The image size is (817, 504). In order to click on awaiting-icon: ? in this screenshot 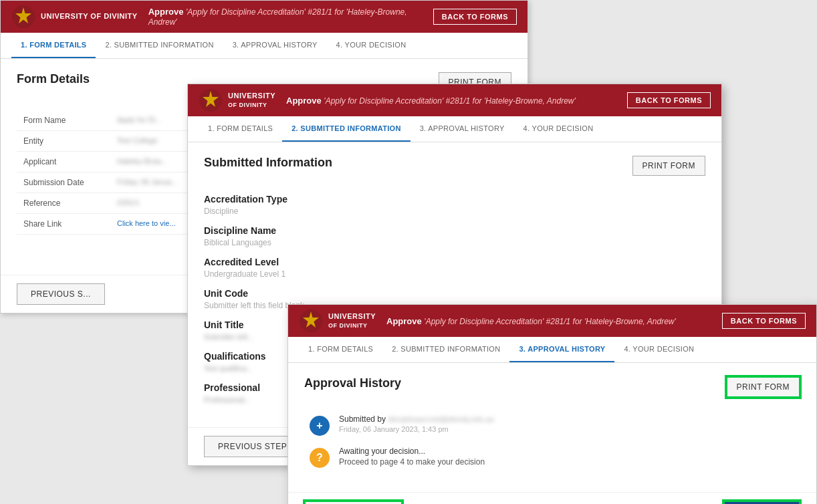, I will do `click(320, 458)`.